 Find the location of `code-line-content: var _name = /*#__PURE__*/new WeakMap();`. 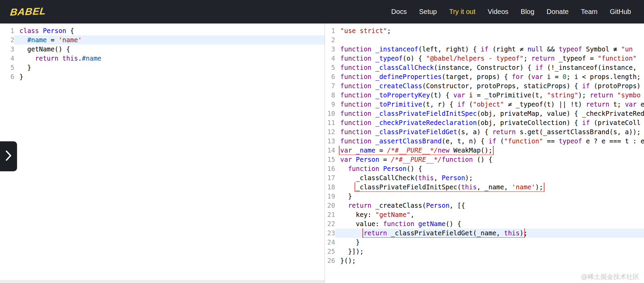

code-line-content: var _name = /*#__PURE__*/new WeakMap(); is located at coordinates (490, 151).